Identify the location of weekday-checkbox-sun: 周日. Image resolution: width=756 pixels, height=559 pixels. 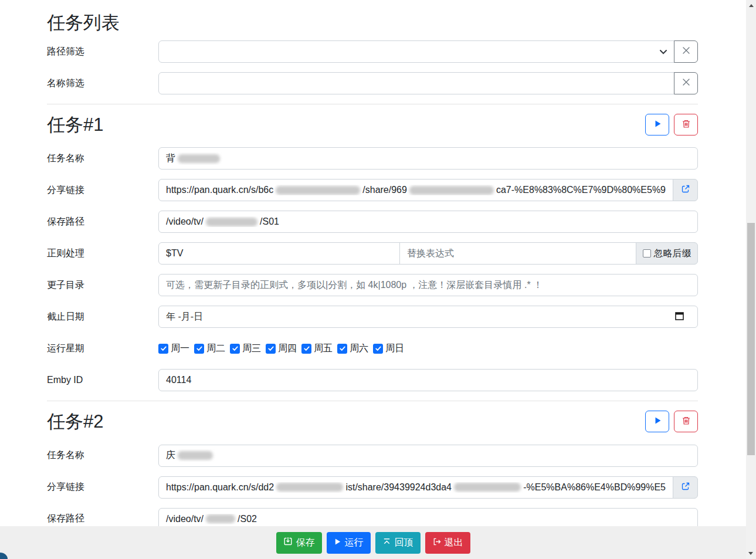
(388, 348).